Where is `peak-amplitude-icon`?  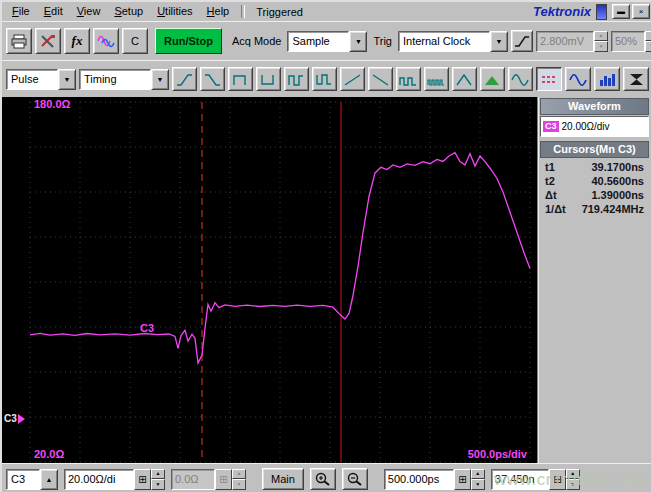
peak-amplitude-icon is located at coordinates (464, 80).